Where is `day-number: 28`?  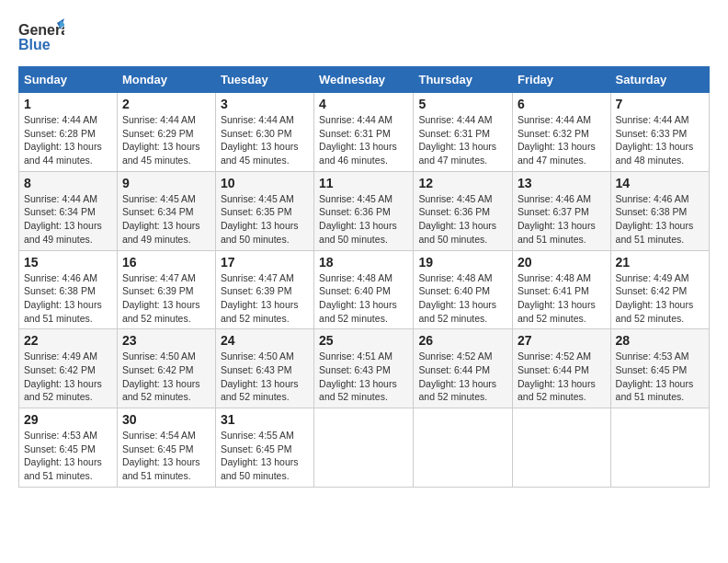 day-number: 28 is located at coordinates (660, 340).